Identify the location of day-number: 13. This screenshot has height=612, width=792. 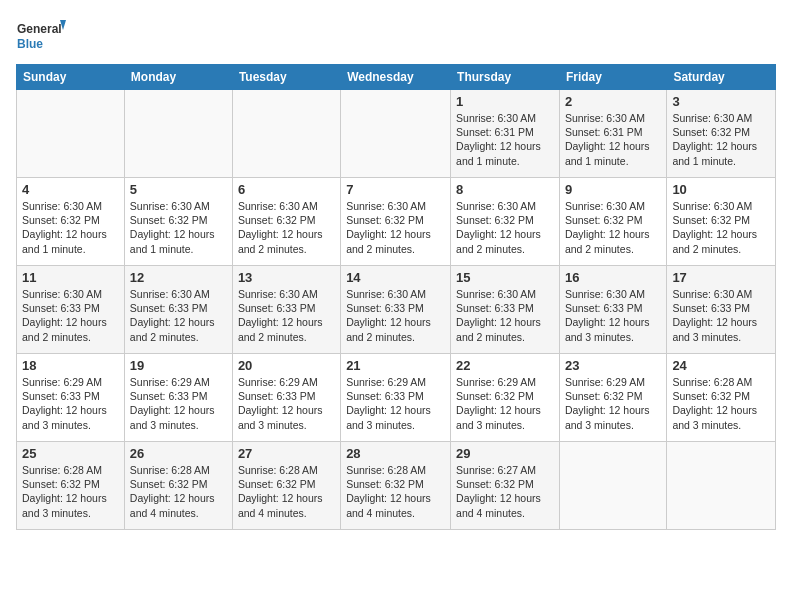
(286, 278).